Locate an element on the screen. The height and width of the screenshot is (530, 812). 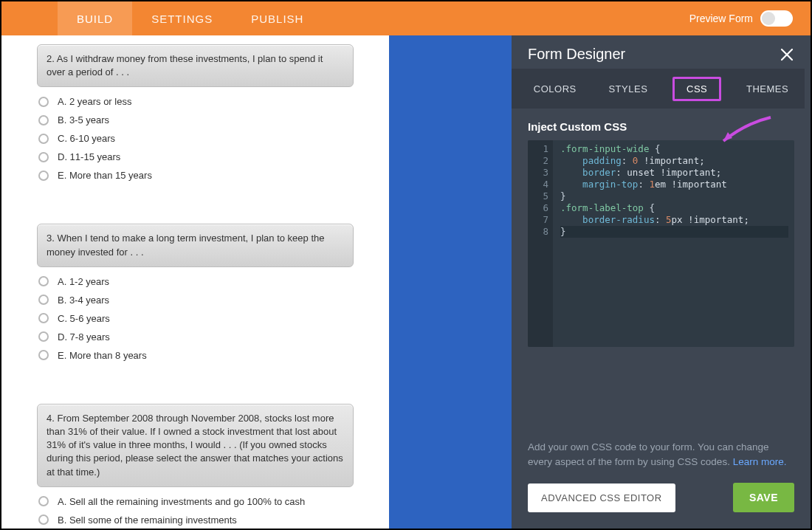
top-tab-settings: SETTINGS is located at coordinates (182, 18).